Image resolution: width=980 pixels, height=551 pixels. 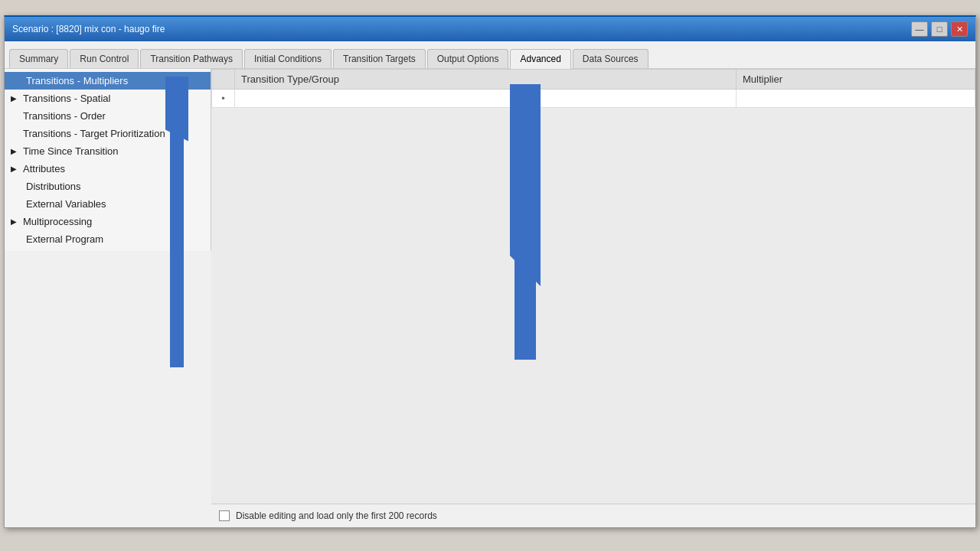 I want to click on col-header-type: Transition Type/Group, so click(x=485, y=80).